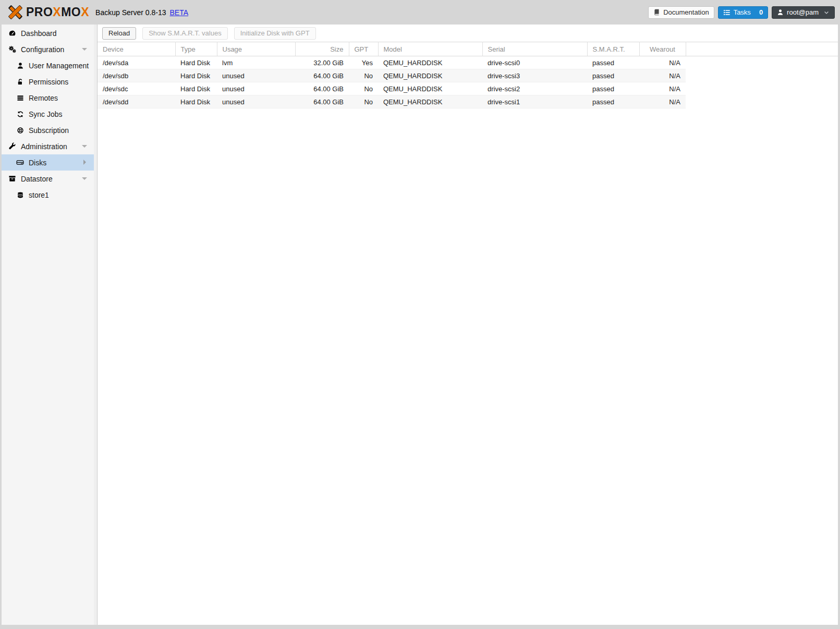 This screenshot has width=840, height=629. Describe the element at coordinates (363, 49) in the screenshot. I see `column-header-gpt: GPT` at that location.